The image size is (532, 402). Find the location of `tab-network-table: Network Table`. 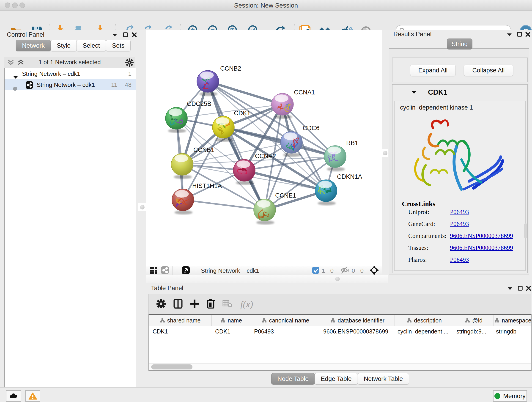

tab-network-table: Network Table is located at coordinates (383, 379).